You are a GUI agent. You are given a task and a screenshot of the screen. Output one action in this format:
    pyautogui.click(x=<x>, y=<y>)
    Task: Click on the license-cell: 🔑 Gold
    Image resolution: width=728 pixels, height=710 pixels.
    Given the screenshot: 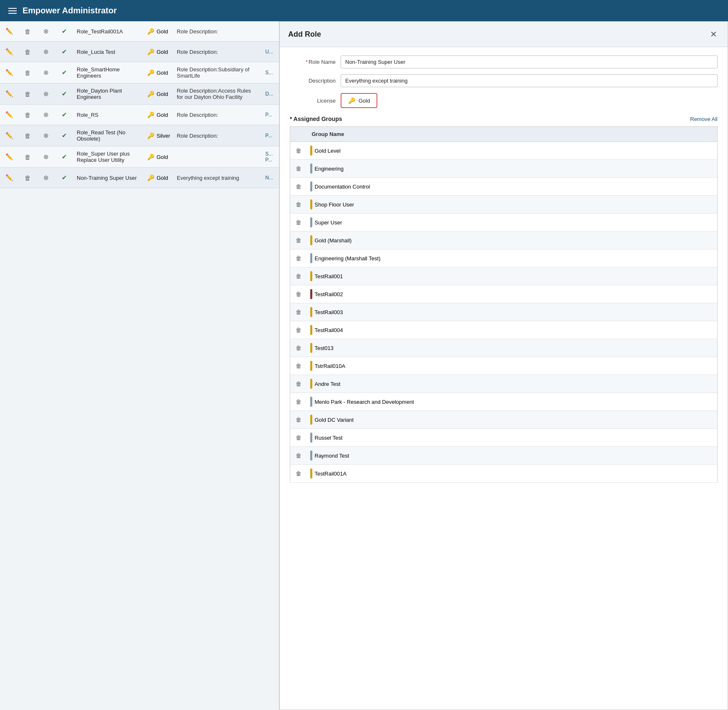 What is the action you would take?
    pyautogui.click(x=158, y=32)
    